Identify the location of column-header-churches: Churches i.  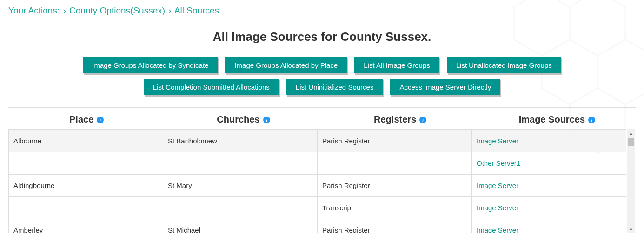
(244, 120).